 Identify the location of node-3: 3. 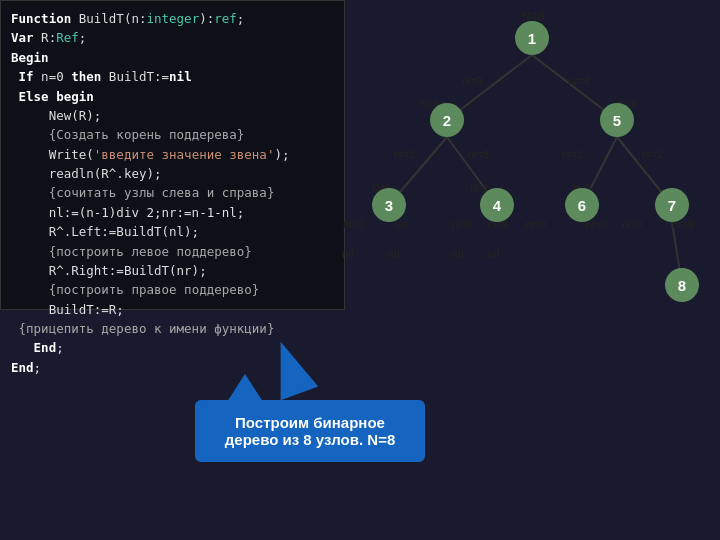
(389, 205).